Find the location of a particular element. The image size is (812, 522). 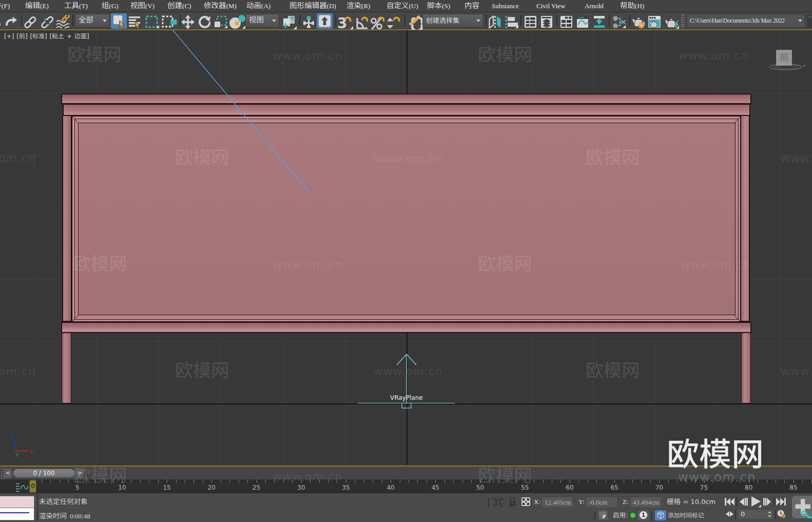

viewport-label: [+] [] [] [ + ] is located at coordinates (47, 36).